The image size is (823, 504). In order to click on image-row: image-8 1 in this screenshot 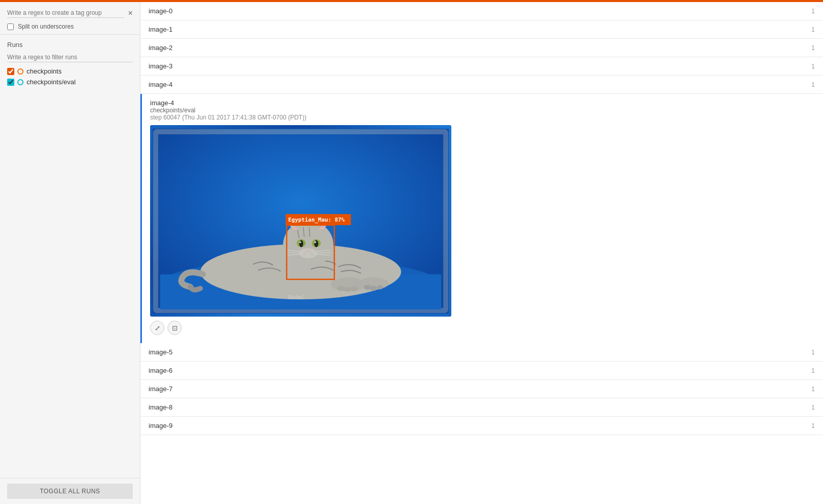, I will do `click(482, 407)`.